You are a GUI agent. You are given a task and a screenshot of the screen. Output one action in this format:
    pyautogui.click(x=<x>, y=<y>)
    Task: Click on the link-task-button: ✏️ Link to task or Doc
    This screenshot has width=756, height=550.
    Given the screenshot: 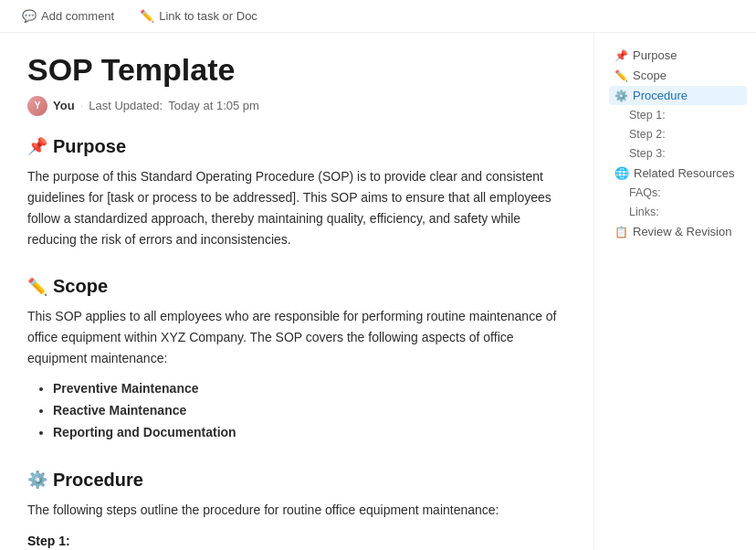 What is the action you would take?
    pyautogui.click(x=199, y=16)
    